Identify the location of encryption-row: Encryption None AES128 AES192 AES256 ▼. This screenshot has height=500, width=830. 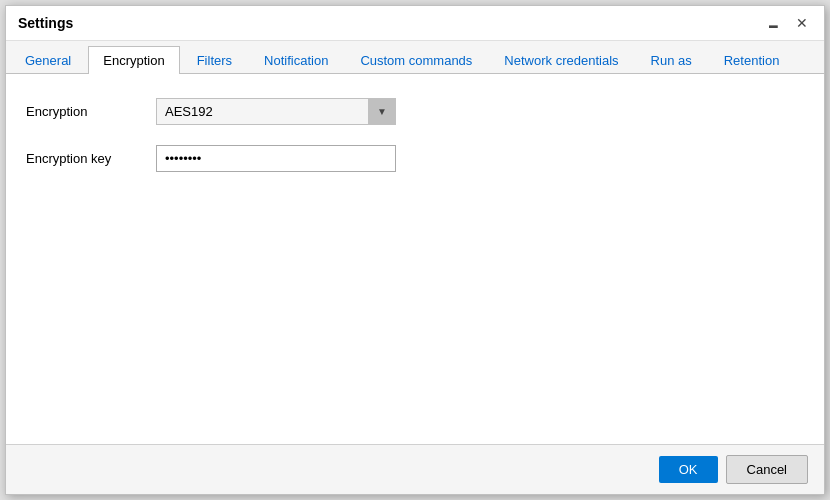
(415, 112).